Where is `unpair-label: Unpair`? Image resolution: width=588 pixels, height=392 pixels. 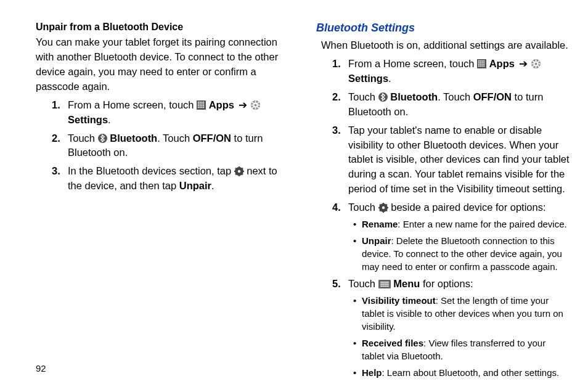 unpair-label: Unpair is located at coordinates (195, 186).